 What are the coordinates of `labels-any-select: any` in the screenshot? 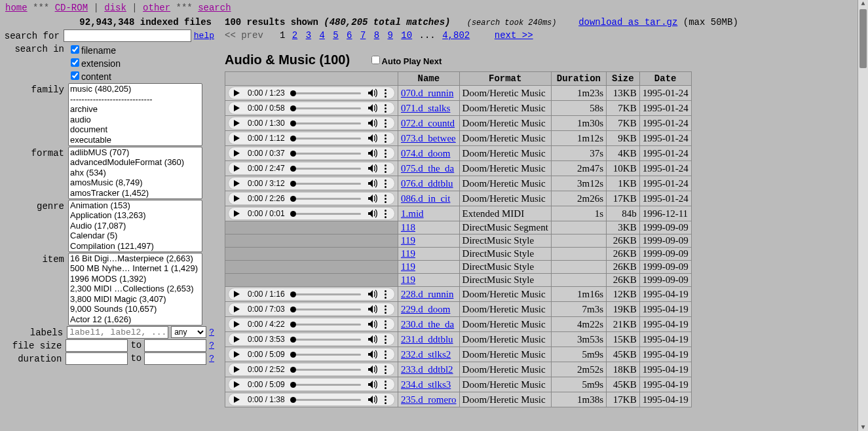 It's located at (189, 332).